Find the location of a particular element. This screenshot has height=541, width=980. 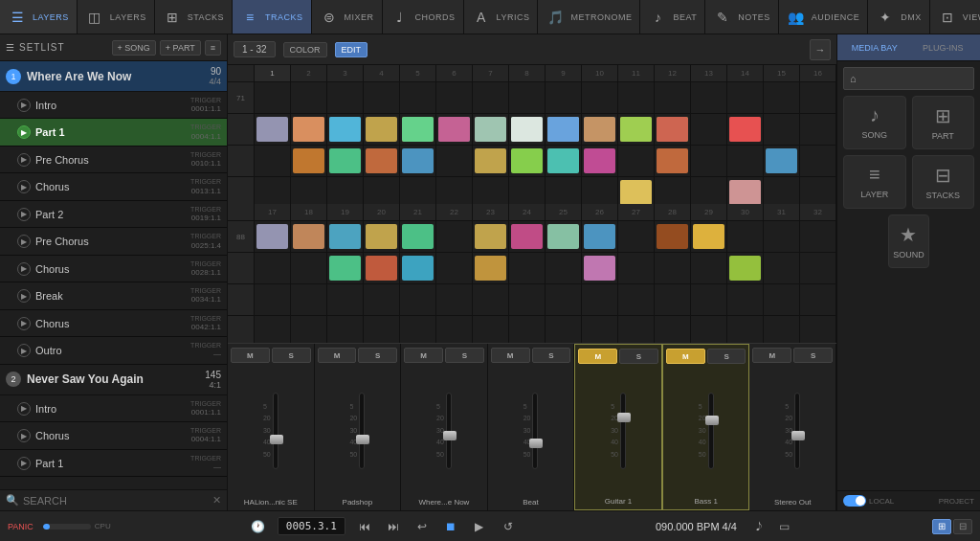

mute-button-3: M is located at coordinates (511, 355).